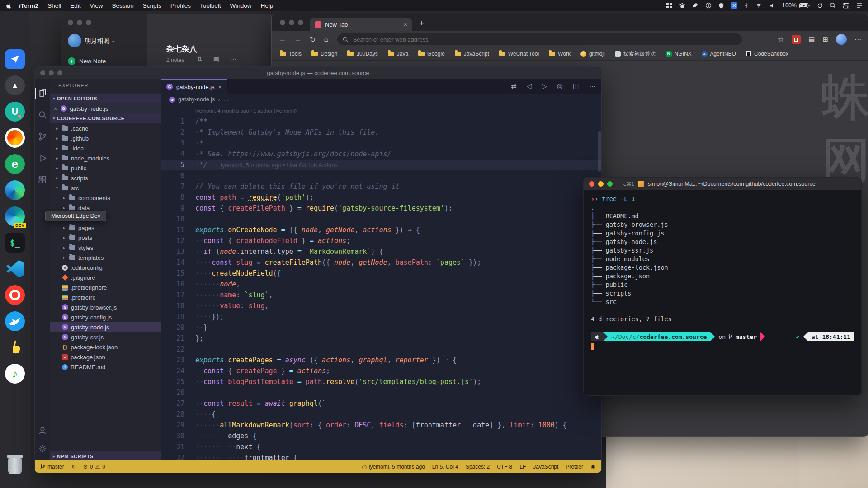 The width and height of the screenshot is (868, 488). Describe the element at coordinates (106, 238) in the screenshot. I see `tree-item: ▸posts` at that location.